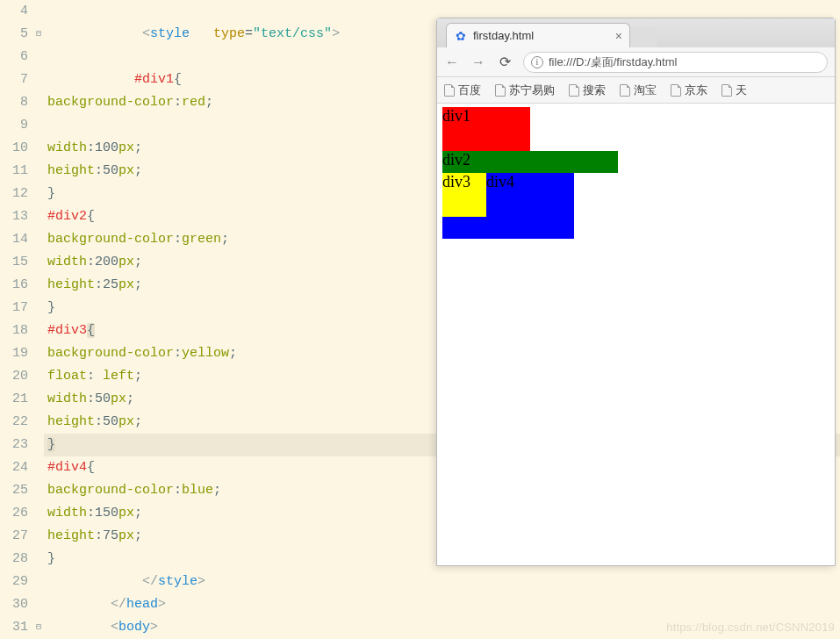 This screenshot has width=840, height=639. Describe the element at coordinates (638, 90) in the screenshot. I see `bookmark-item: 淘宝` at that location.